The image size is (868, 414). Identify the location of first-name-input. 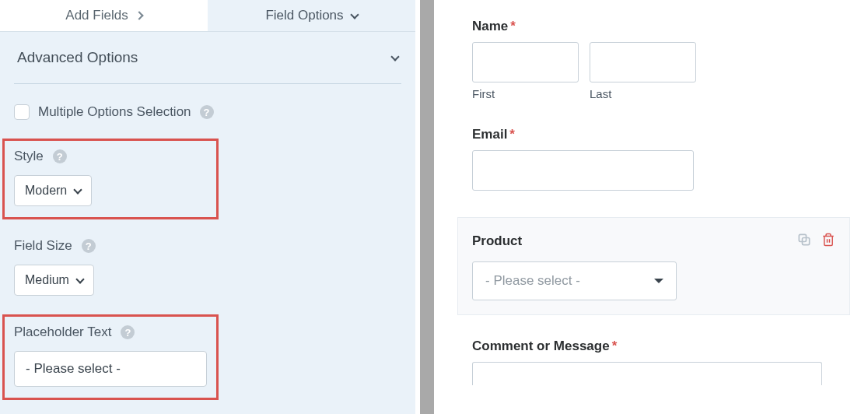
(526, 62).